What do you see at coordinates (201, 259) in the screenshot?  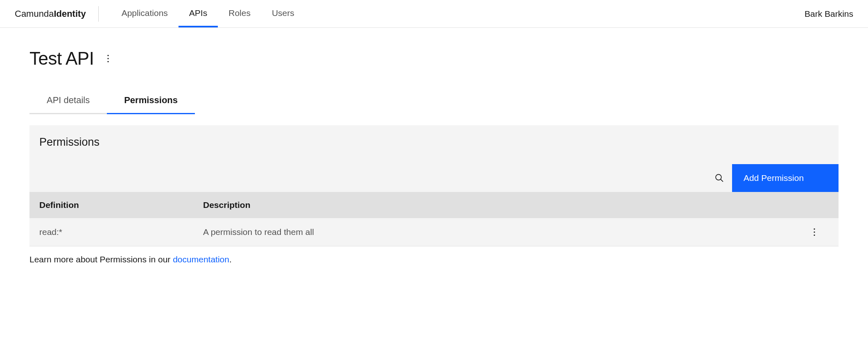 I see `documentation-link: documentation` at bounding box center [201, 259].